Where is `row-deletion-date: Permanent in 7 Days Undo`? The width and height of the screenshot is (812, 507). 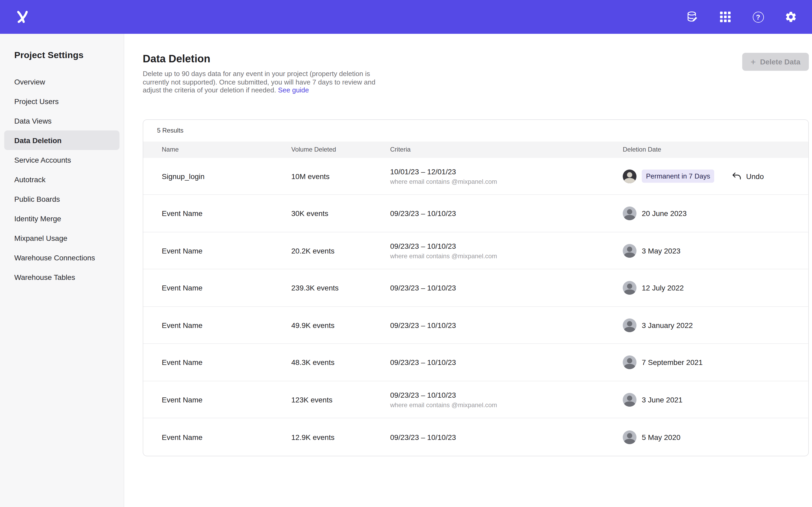
row-deletion-date: Permanent in 7 Days Undo is located at coordinates (709, 176).